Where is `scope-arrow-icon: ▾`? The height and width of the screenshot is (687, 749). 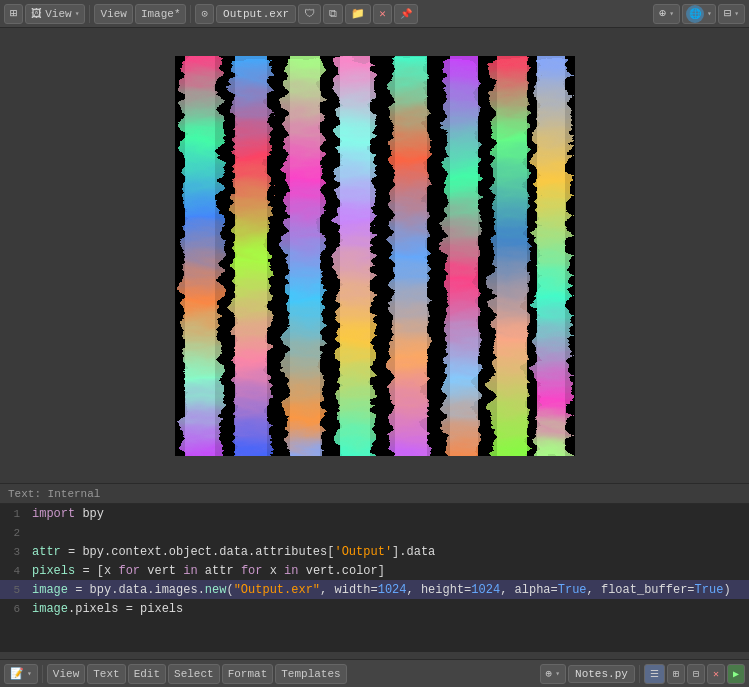 scope-arrow-icon: ▾ is located at coordinates (672, 14).